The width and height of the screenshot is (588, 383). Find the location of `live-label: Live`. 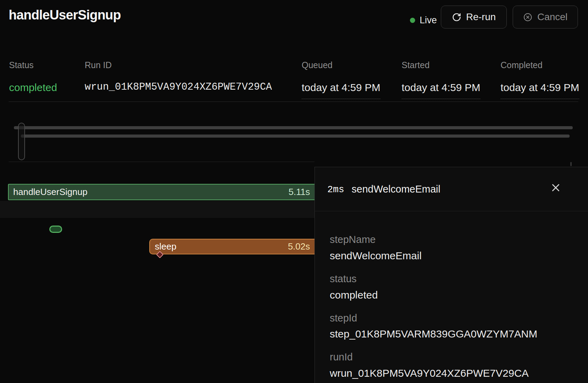

live-label: Live is located at coordinates (428, 20).